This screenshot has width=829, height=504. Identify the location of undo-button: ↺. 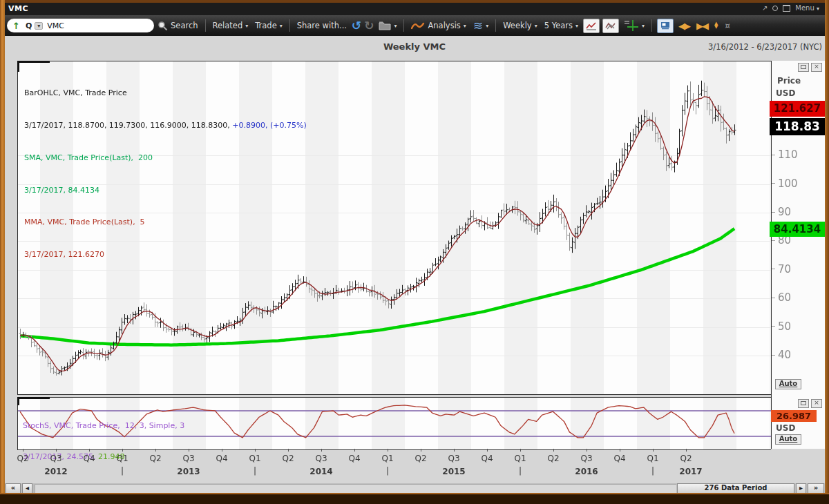
(356, 26).